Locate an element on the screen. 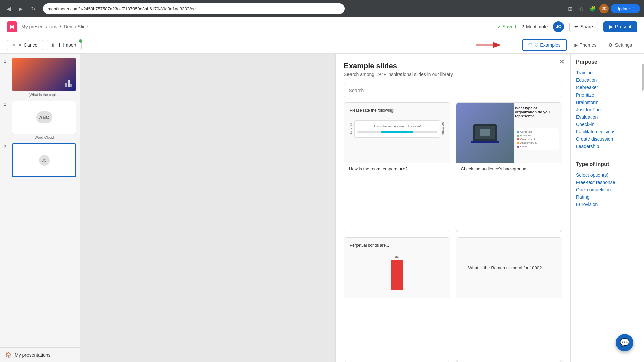  example-card-bonds: Perpetual bonds are... 34 is located at coordinates (397, 300).